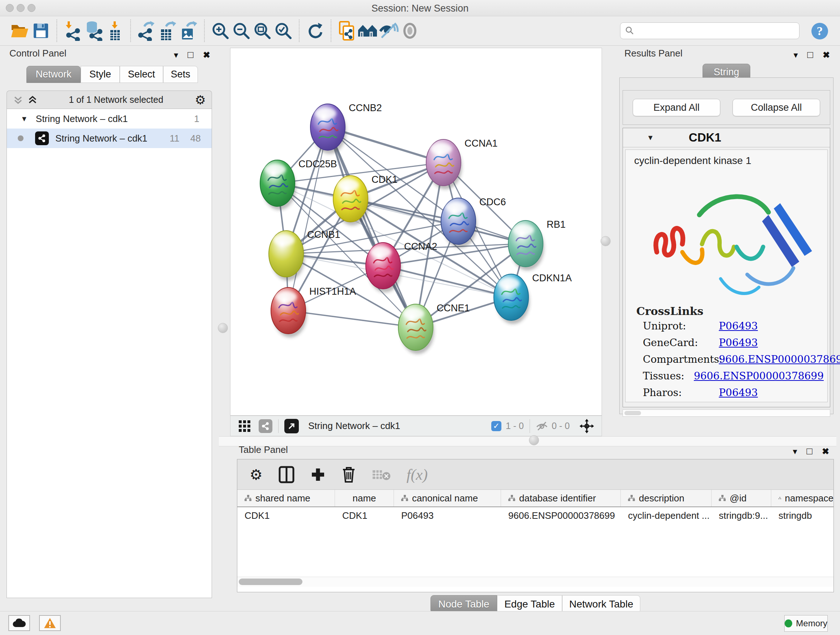  What do you see at coordinates (677, 108) in the screenshot?
I see `expand-all-button: Expand All` at bounding box center [677, 108].